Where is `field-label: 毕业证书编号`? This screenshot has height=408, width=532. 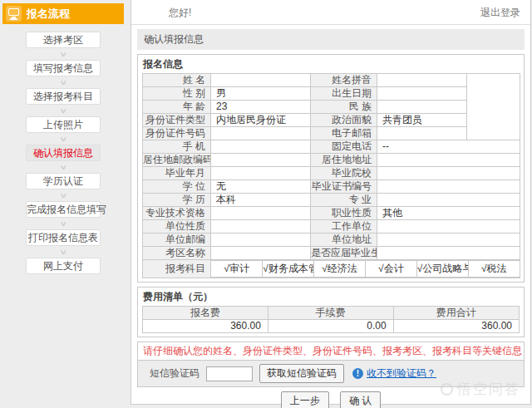
field-label: 毕业证书编号 is located at coordinates (344, 187).